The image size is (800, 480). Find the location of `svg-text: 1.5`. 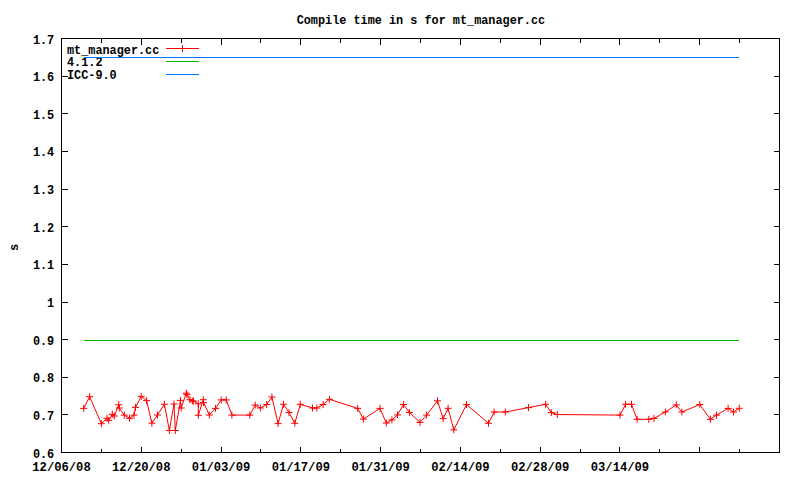

svg-text: 1.5 is located at coordinates (44, 116).